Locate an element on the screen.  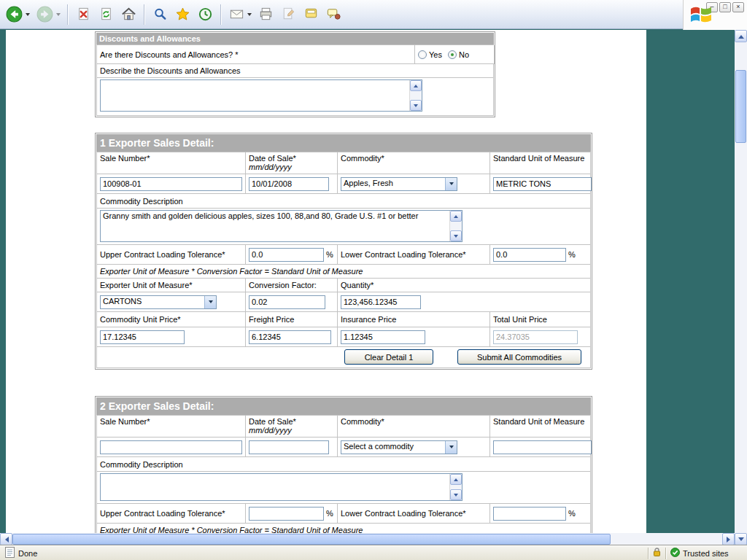
mail-icon is located at coordinates (236, 15).